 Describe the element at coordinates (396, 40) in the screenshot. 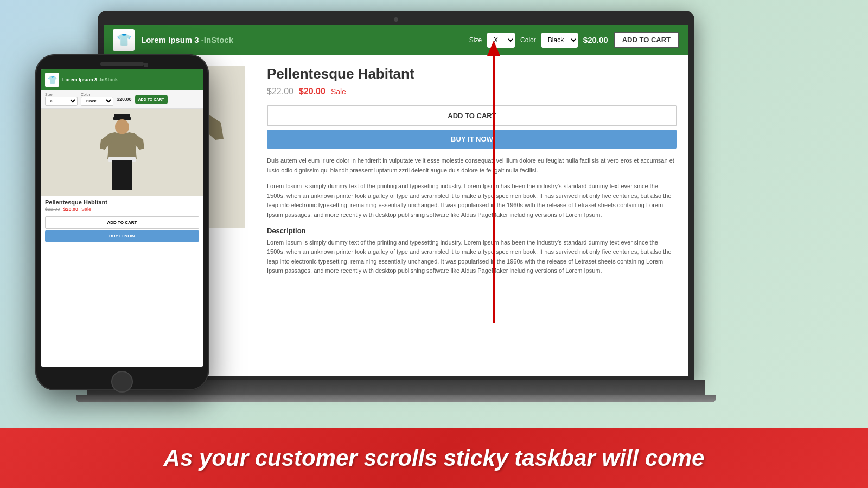

I see `site-header: 👕 Lorem Ipsum 3 -InStock Size X S M L XL…` at that location.